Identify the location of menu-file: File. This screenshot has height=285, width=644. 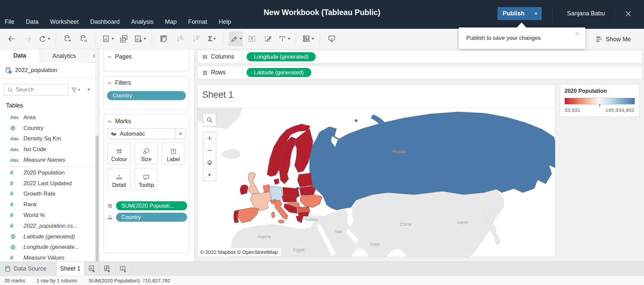
(9, 22).